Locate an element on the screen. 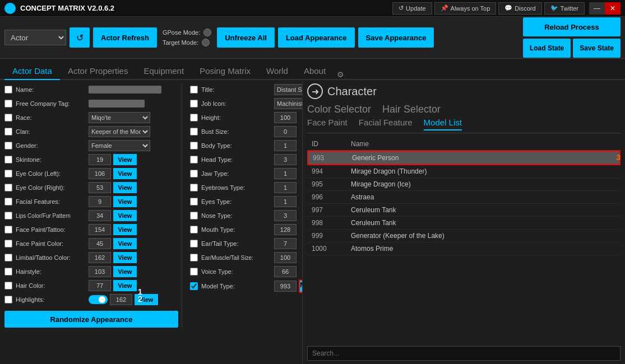 The width and height of the screenshot is (625, 364). randomize-appearance-button: Randomize Appearance is located at coordinates (91, 319).